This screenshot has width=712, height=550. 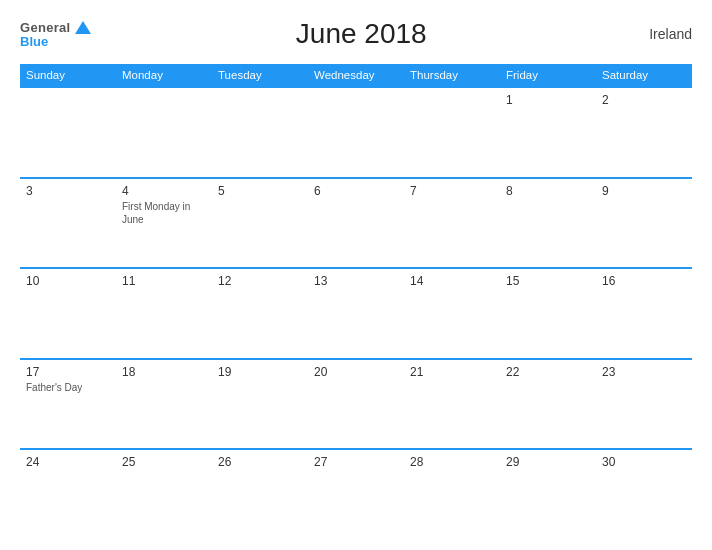 I want to click on calendar-cell: 2, so click(x=644, y=132).